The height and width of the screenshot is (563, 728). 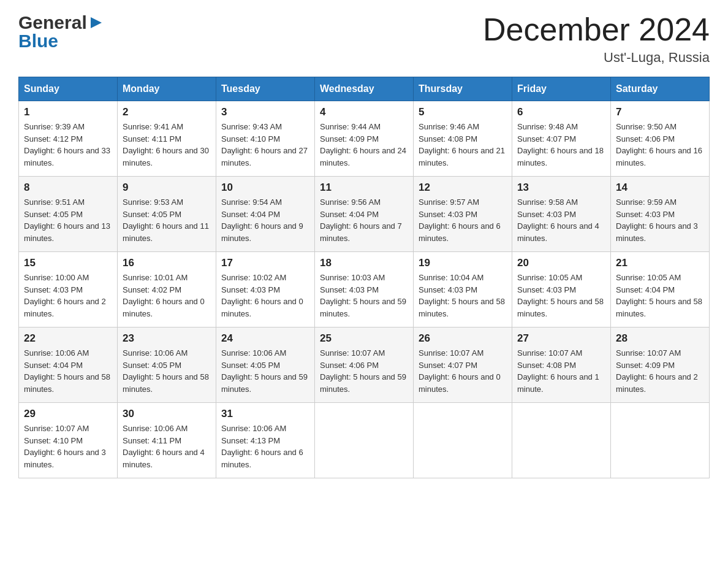 I want to click on calendar-cell: 26 Sunrise: 10:07 AM Sunset: 4:07 PM Day…, so click(x=463, y=366).